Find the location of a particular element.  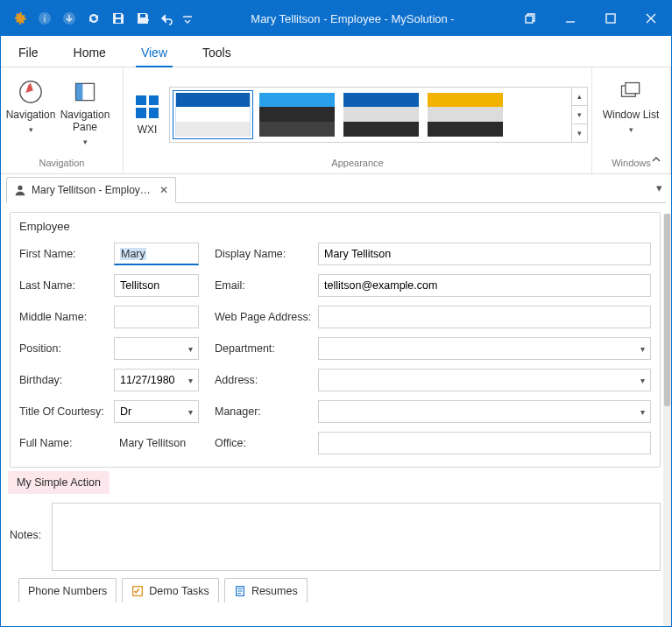

first-name-field: Mary is located at coordinates (156, 254).